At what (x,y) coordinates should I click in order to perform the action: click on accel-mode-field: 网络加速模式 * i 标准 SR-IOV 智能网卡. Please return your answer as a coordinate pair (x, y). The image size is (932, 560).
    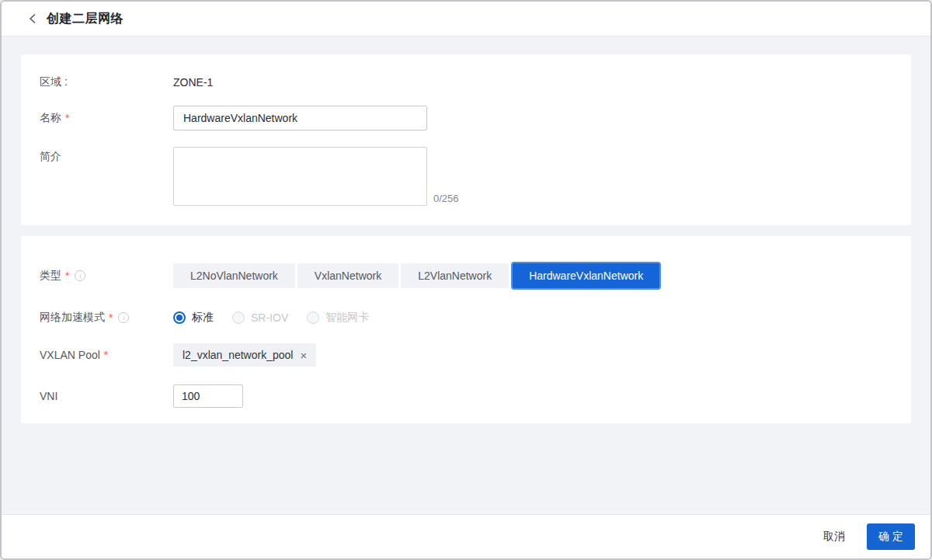
    Looking at the image, I should click on (466, 318).